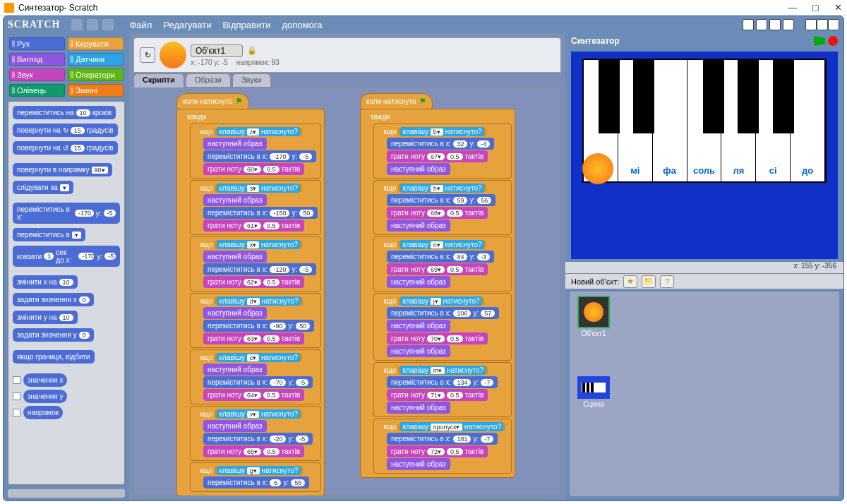 This screenshot has width=847, height=504. Describe the element at coordinates (440, 144) in the screenshot. I see `goto-block: переміститись в x: 32 y: -4` at that location.